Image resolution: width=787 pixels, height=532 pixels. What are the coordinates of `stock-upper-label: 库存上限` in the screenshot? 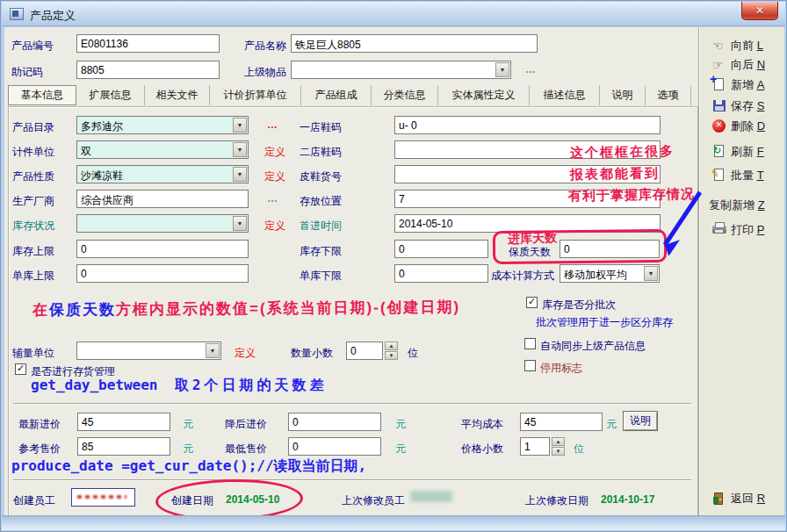 It's located at (33, 251).